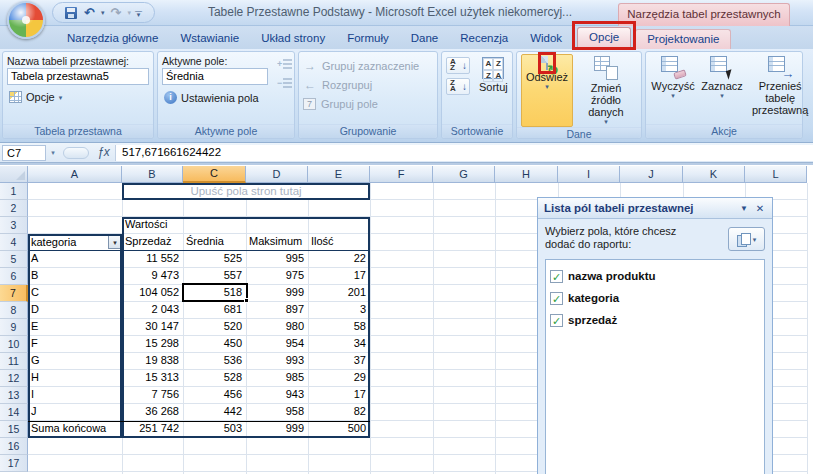 The width and height of the screenshot is (813, 474). I want to click on row-header-8: 8, so click(14, 310).